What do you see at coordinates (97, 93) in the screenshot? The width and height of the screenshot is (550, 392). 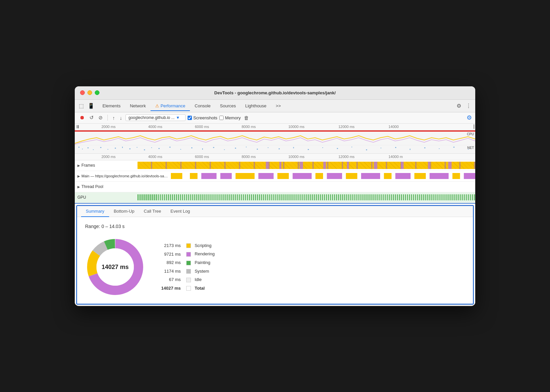 I see `maximize-button` at bounding box center [97, 93].